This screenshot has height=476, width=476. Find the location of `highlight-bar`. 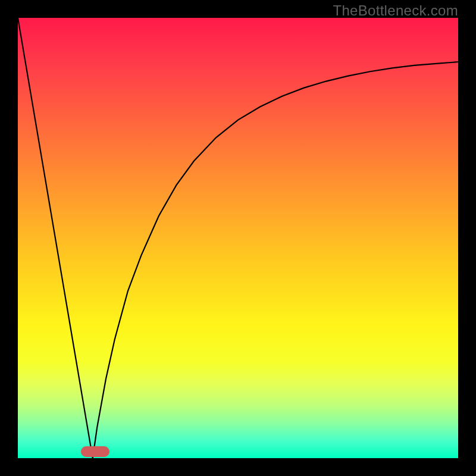

highlight-bar is located at coordinates (95, 452).